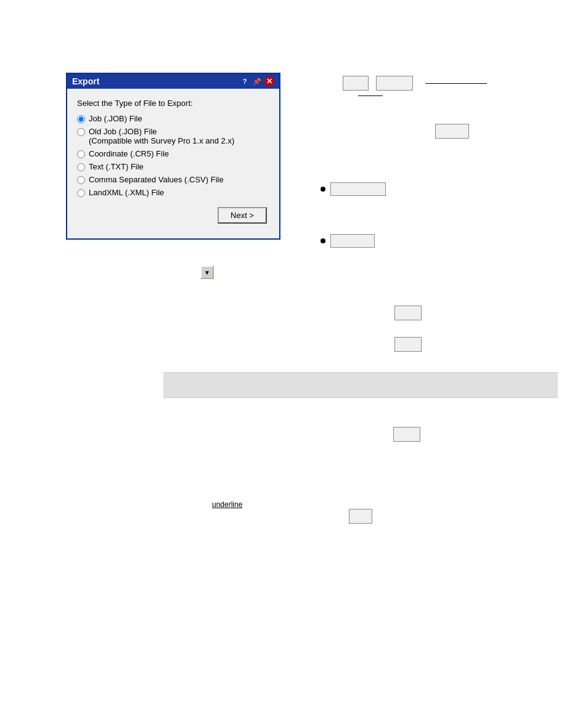 The image size is (588, 714). What do you see at coordinates (173, 118) in the screenshot?
I see `radio-item-job: Job (.JOB) File` at bounding box center [173, 118].